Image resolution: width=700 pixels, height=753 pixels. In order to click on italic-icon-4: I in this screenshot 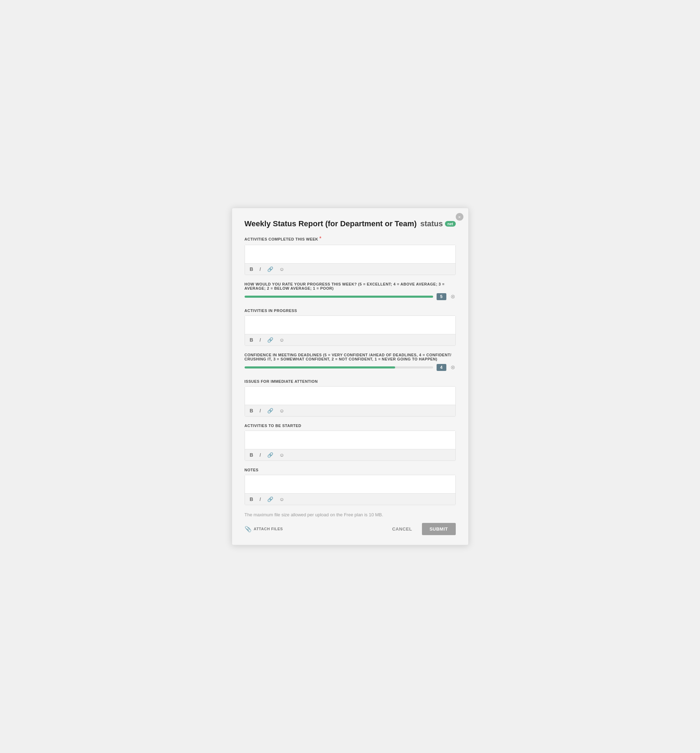, I will do `click(260, 455)`.